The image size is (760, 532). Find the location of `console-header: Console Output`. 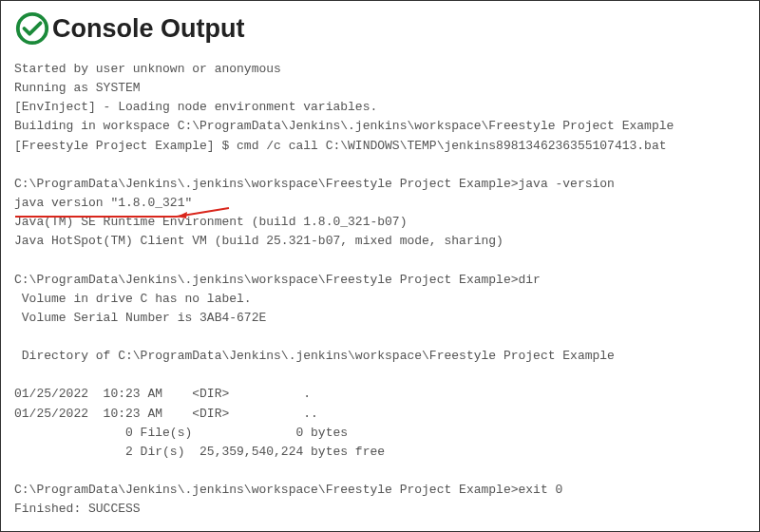

console-header: Console Output is located at coordinates (380, 28).